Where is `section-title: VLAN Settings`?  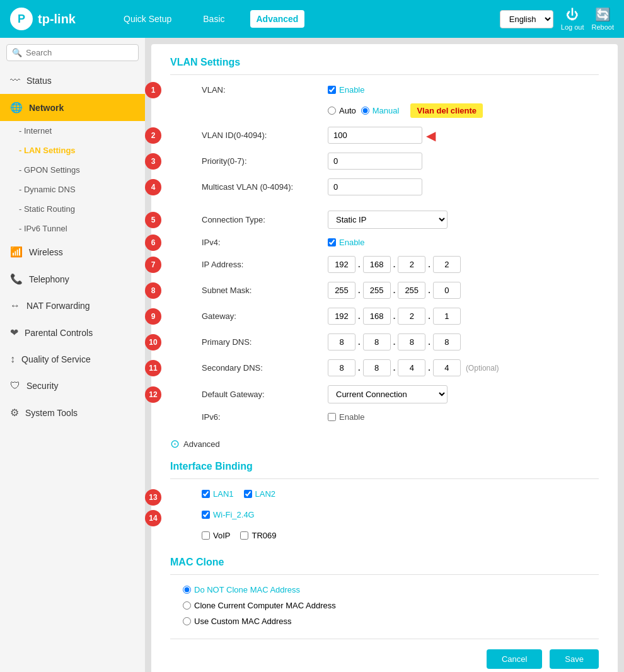
section-title: VLAN Settings is located at coordinates (384, 66).